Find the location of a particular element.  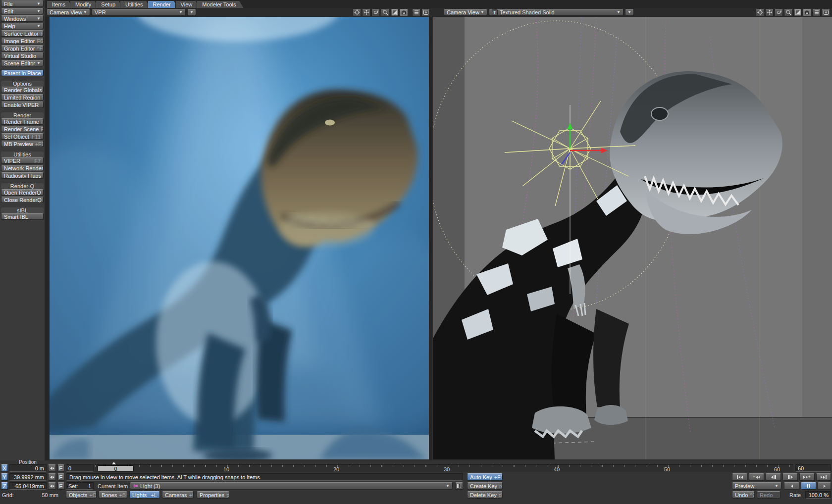

tab-view: View is located at coordinates (188, 4).